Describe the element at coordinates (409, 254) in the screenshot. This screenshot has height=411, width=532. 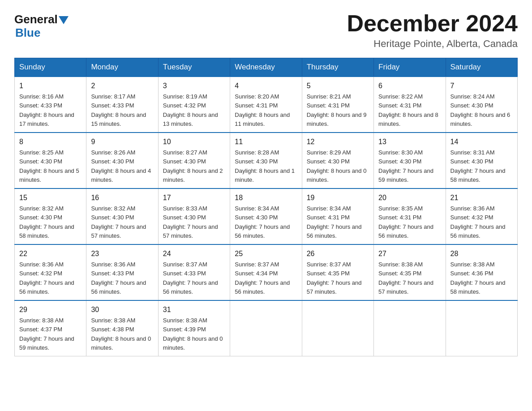
I see `day-number: 27` at that location.